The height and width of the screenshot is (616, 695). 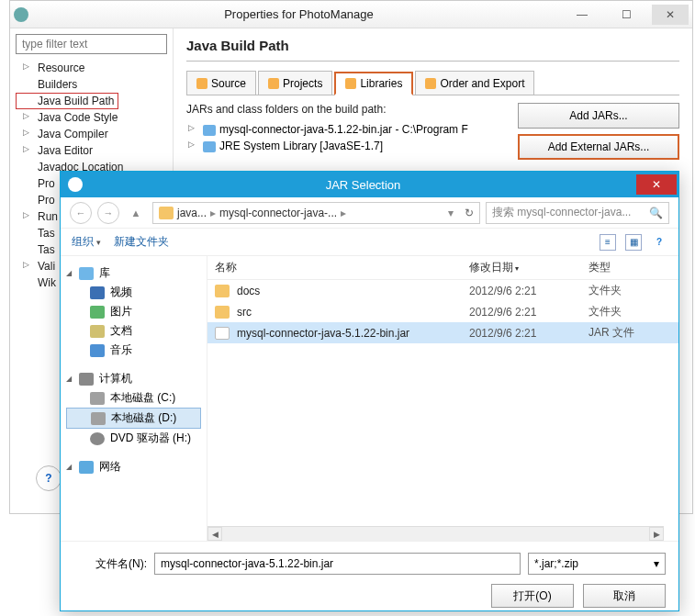 What do you see at coordinates (134, 398) in the screenshot?
I see `sidebar-drive-c: 本地磁盘 (C:)` at bounding box center [134, 398].